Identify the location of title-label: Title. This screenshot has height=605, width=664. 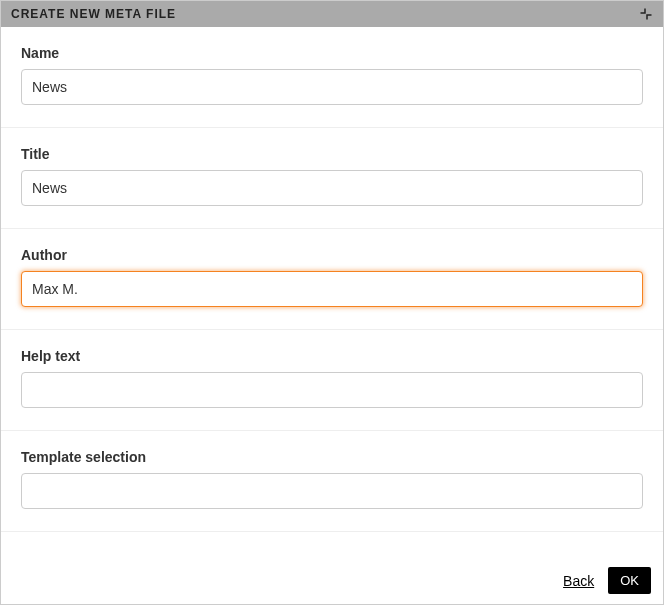
(332, 154).